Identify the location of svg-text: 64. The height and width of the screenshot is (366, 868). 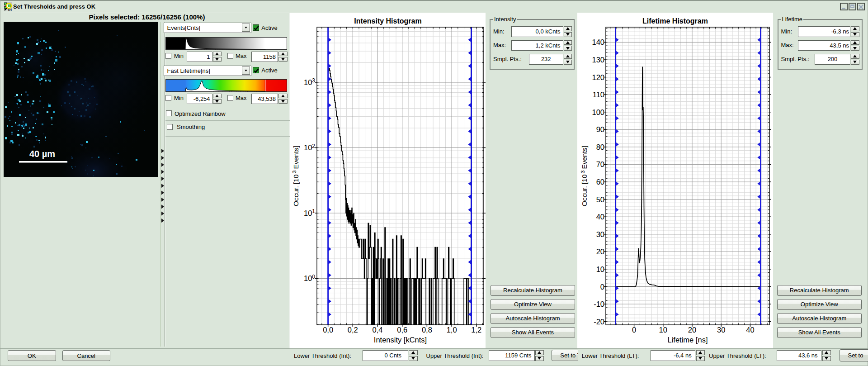
(10, 10).